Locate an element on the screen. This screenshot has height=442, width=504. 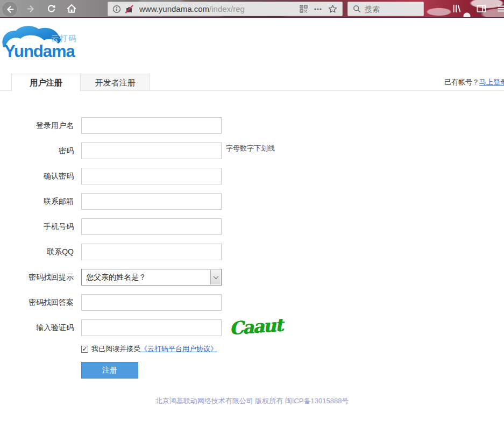
form-row-confirm-password: 确认密码 is located at coordinates (252, 176).